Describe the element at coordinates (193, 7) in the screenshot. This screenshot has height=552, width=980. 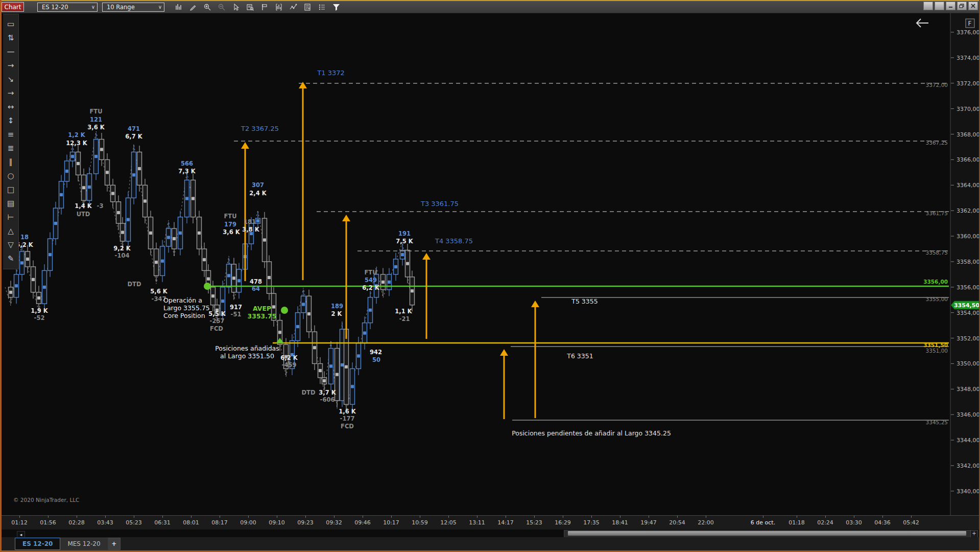
I see `drawing-tools-icon` at that location.